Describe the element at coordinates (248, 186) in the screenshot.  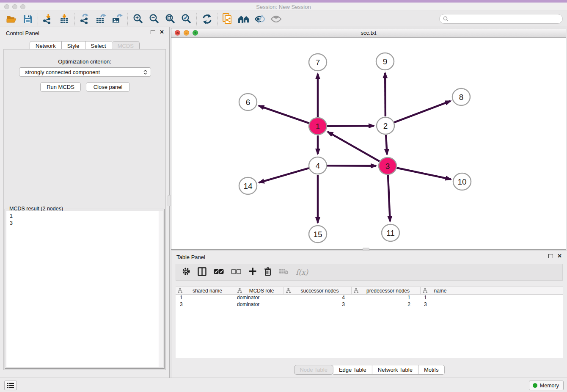
I see `graph-node-14: 14` at that location.